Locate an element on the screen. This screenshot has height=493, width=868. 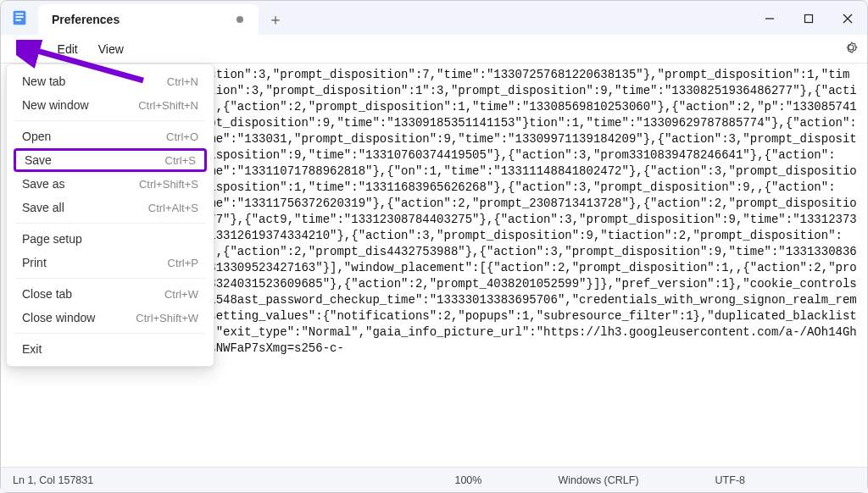
menu-shortcut: Ctrl+W is located at coordinates (181, 295).